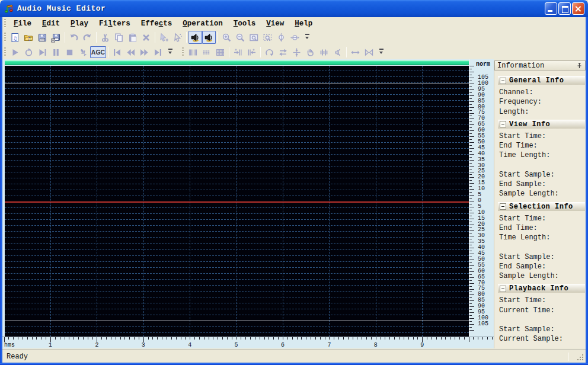 The width and height of the screenshot is (588, 365). What do you see at coordinates (145, 52) in the screenshot?
I see `fast-forward-button` at bounding box center [145, 52].